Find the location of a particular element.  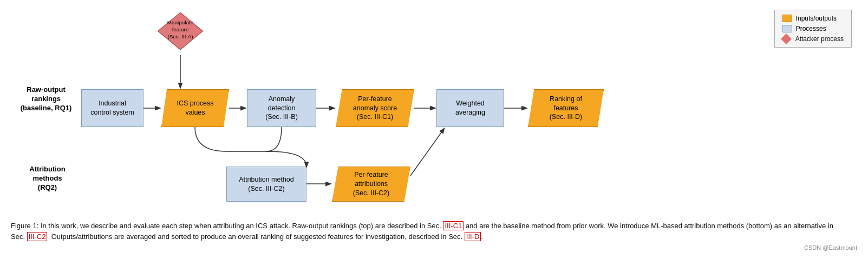

caption-text-end: . is located at coordinates (482, 237).